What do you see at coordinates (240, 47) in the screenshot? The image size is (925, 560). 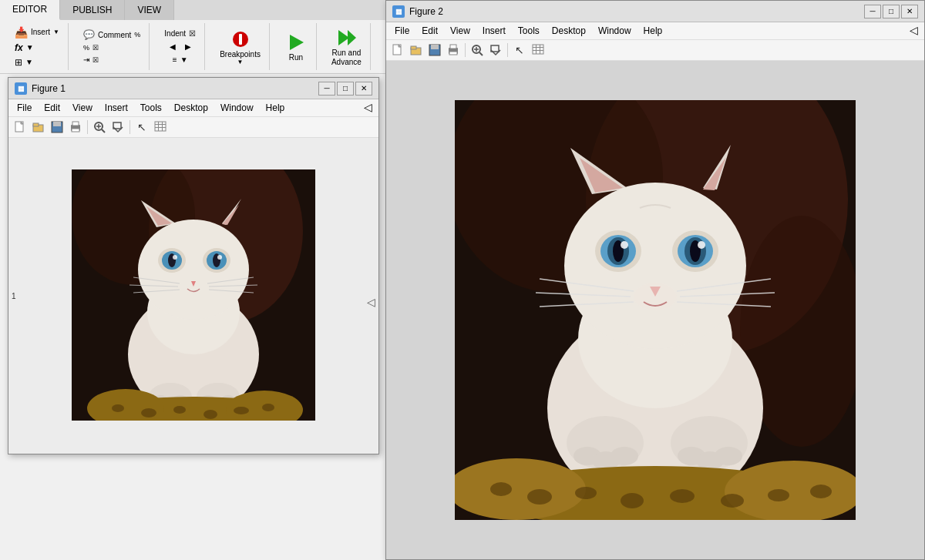 I see `breakpoints-btn: Breakpoints ▼` at bounding box center [240, 47].